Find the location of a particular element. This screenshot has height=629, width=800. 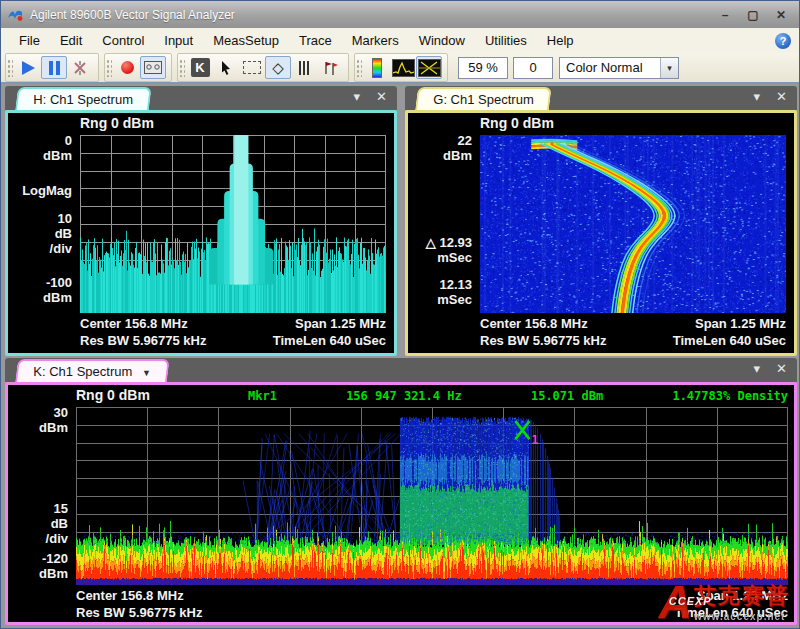

toolbar-group-display is located at coordinates (401, 68).